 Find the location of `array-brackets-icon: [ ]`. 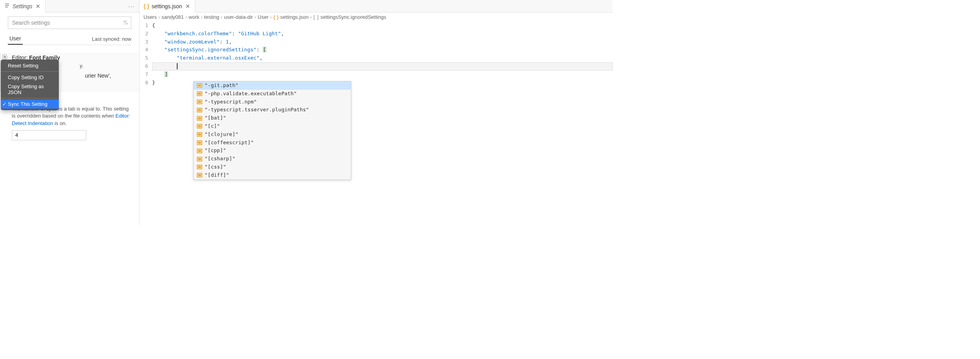

array-brackets-icon: [ ] is located at coordinates (316, 17).